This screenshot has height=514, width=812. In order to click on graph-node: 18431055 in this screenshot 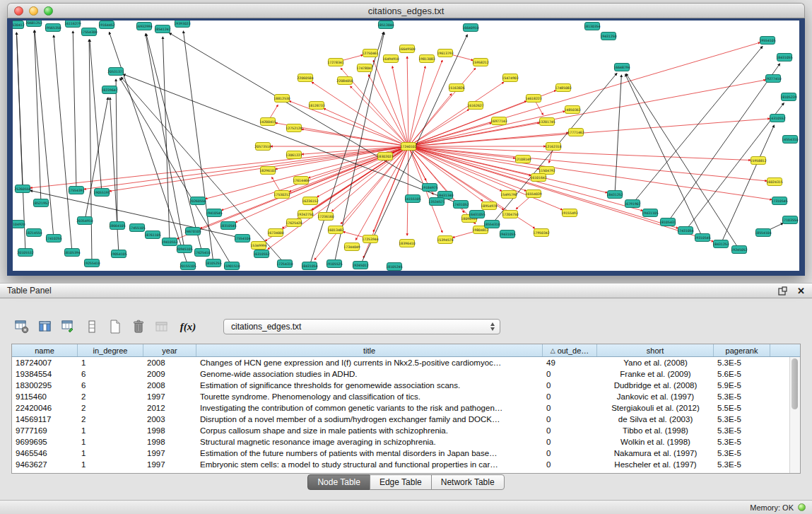, I will do `click(784, 58)`.